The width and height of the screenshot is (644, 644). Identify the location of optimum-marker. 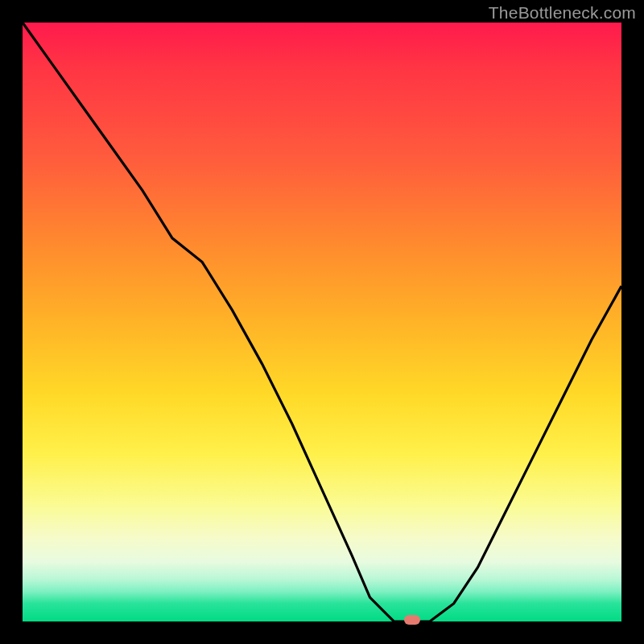
(412, 620).